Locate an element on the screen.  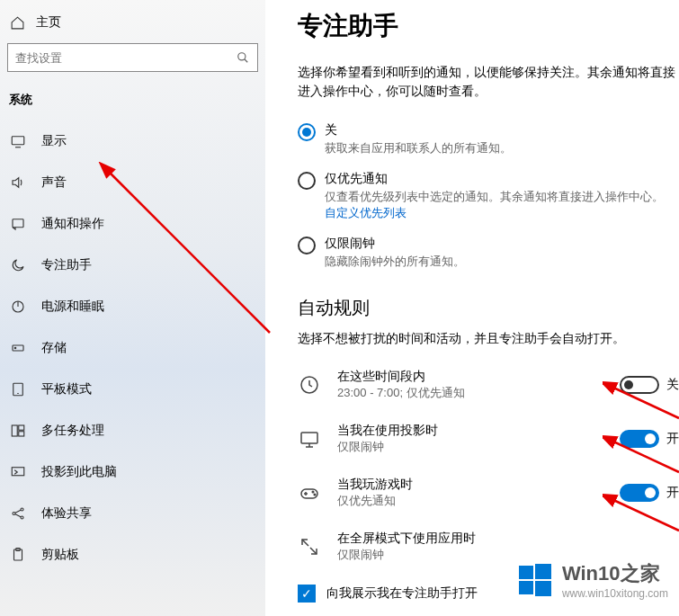
sidebar-item-storage: 存储 is located at coordinates (133, 348).